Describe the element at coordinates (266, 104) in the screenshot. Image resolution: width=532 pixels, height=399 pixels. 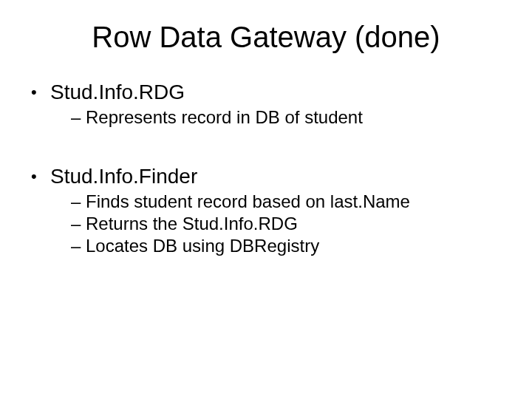
I see `bullet-item: Stud.Info.RDG Represents record in DB of…` at that location.